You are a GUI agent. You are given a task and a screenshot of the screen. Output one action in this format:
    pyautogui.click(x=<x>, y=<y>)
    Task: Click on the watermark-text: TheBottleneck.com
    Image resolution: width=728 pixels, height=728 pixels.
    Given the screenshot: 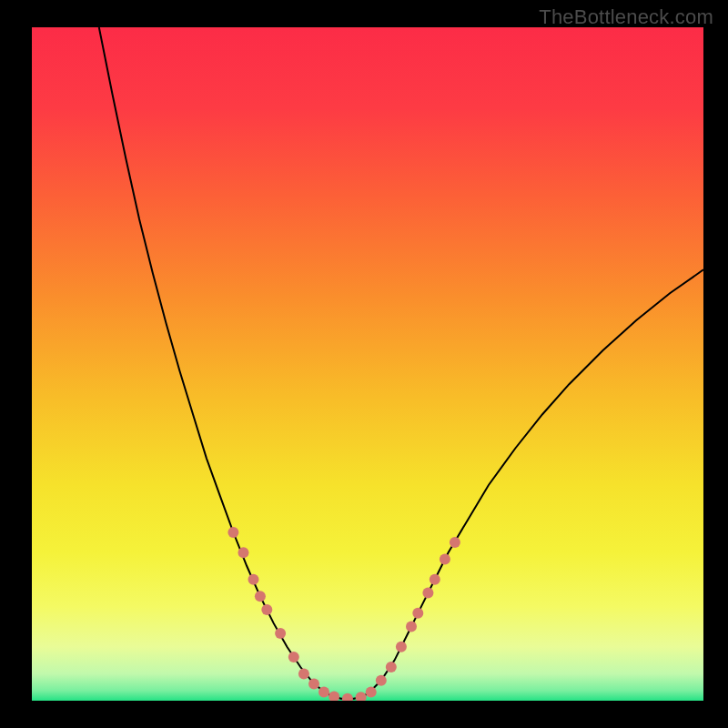 What is the action you would take?
    pyautogui.click(x=626, y=17)
    